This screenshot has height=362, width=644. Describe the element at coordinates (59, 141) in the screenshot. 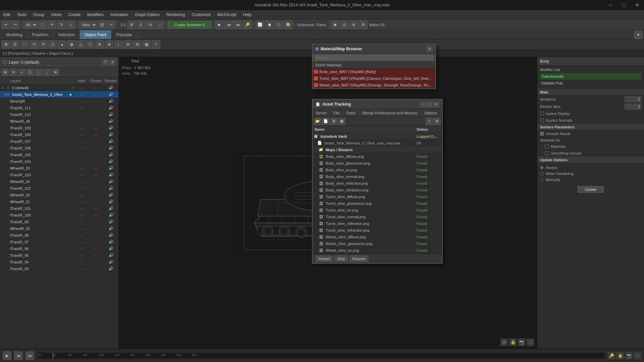

I see `layer-row: ⊡ TrackR_107 — — 🔊` at that location.